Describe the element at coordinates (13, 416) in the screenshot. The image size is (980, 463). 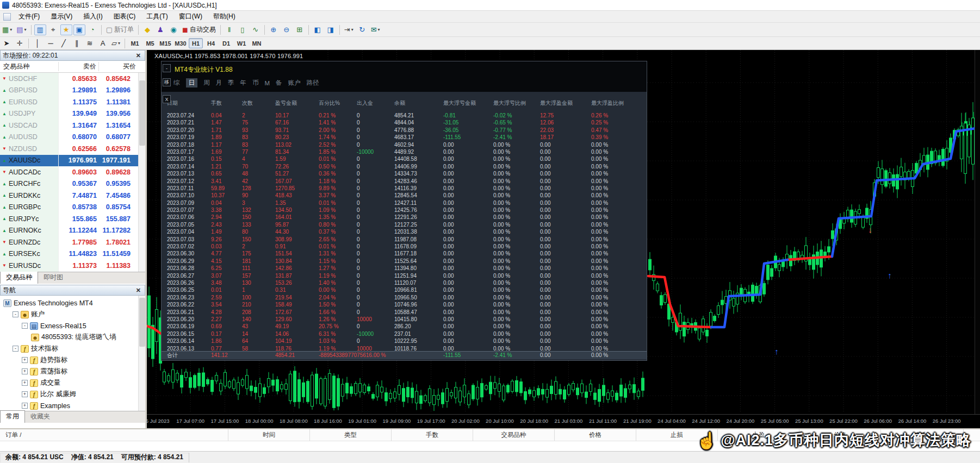
I see `navigator-tab-常用: 常用` at that location.